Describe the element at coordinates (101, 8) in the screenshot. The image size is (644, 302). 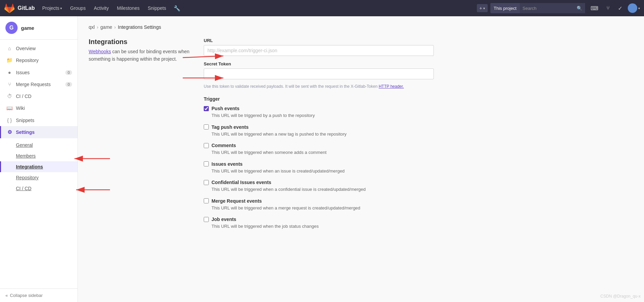
I see `nav-activity: Activity` at that location.